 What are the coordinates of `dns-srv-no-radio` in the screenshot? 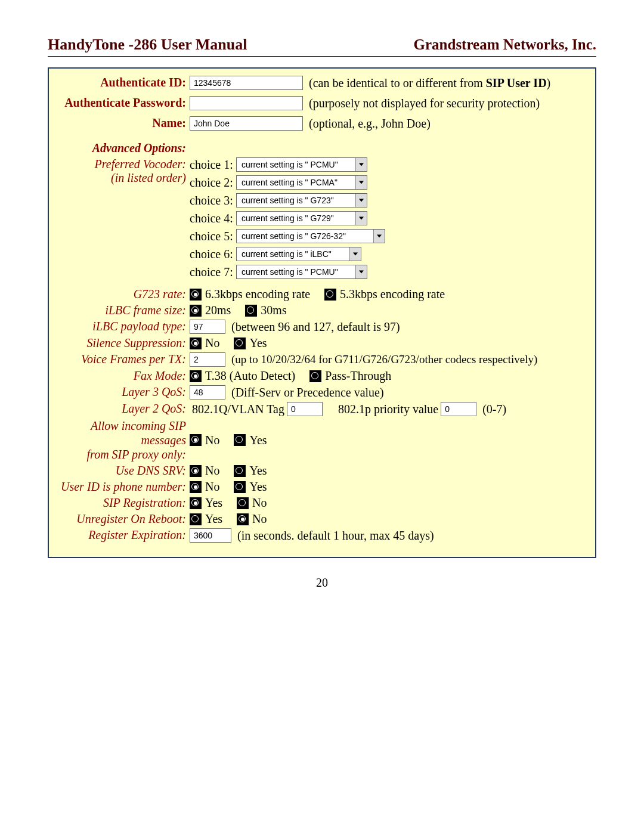 It's located at (196, 471).